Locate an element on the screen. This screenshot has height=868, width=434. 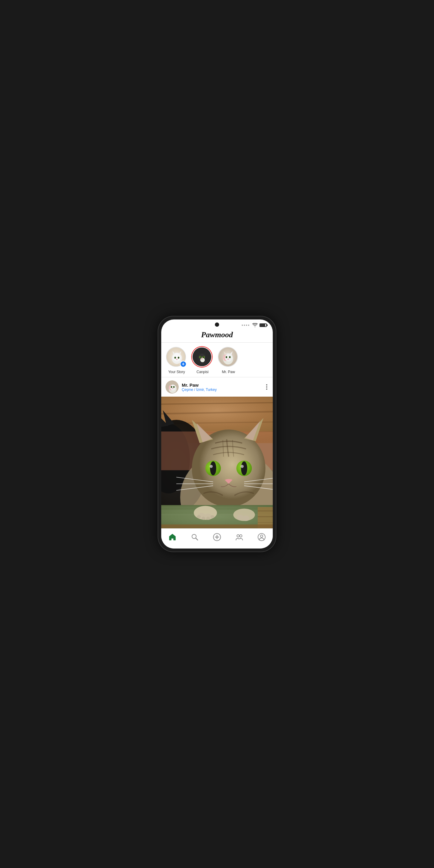
post-avatar is located at coordinates (172, 387).